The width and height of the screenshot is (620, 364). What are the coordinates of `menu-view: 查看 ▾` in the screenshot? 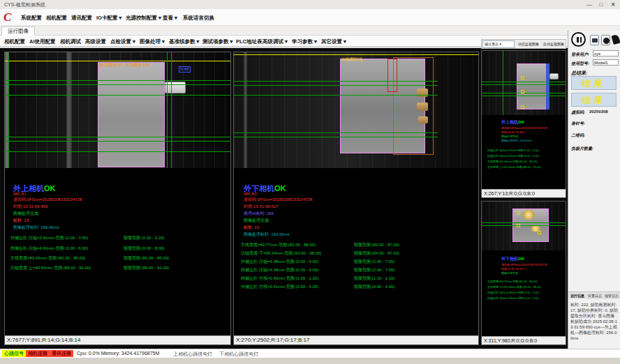 It's located at (170, 18).